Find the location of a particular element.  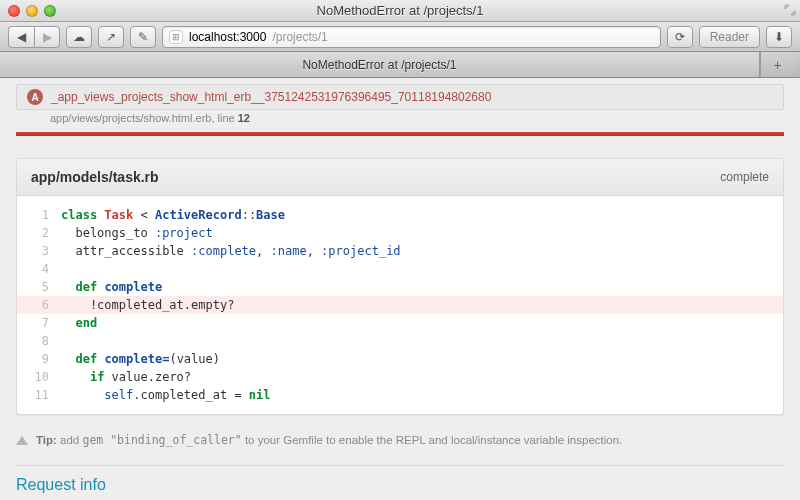

source-line: 2 belongs_to :project is located at coordinates (400, 233).